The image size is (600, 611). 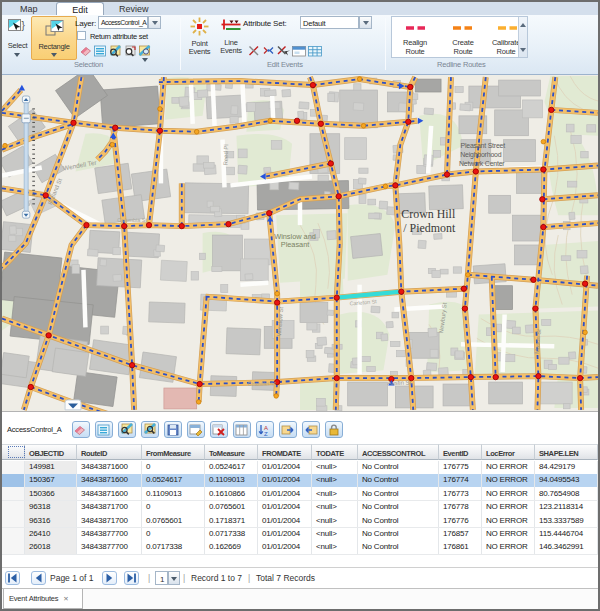 I want to click on svg-text: / Piedmont, so click(x=430, y=228).